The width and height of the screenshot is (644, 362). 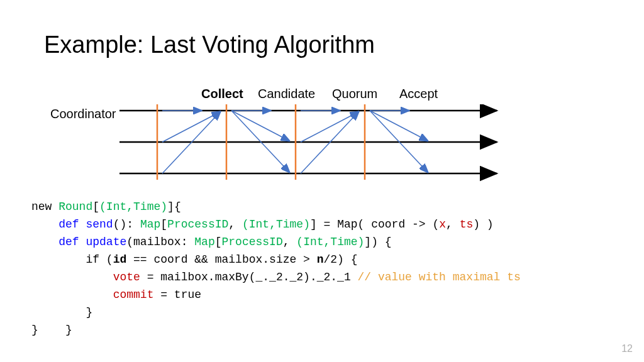 What do you see at coordinates (253, 242) in the screenshot?
I see `ty-pid-2: ProcessID` at bounding box center [253, 242].